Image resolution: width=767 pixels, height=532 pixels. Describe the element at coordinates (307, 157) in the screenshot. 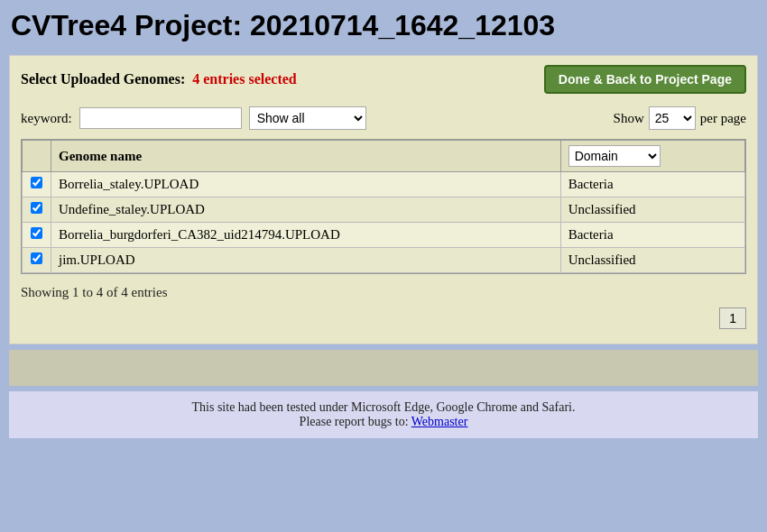

I see `col-header-genome: Genome name` at that location.